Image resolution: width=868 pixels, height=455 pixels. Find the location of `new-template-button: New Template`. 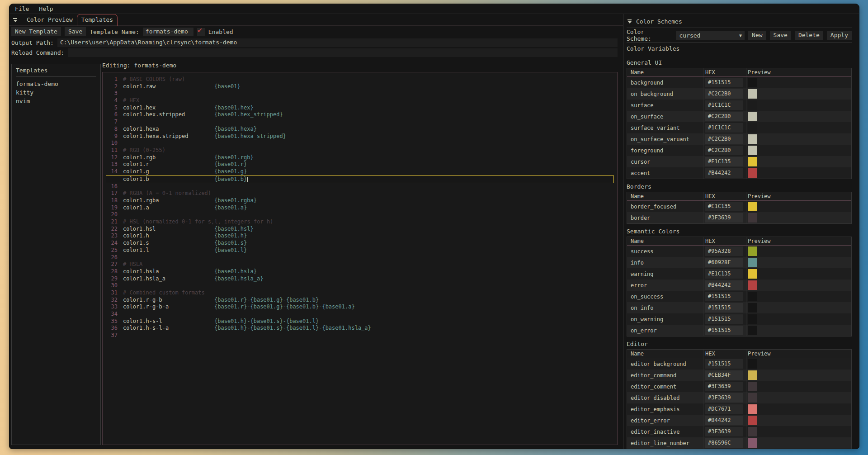

new-template-button: New Template is located at coordinates (36, 32).